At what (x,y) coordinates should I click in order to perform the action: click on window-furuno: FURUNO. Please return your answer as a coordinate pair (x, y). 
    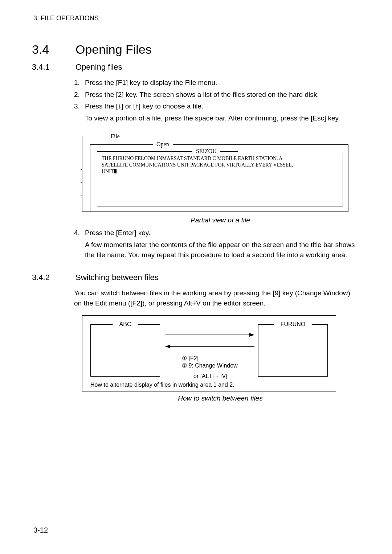
    Looking at the image, I should click on (293, 350).